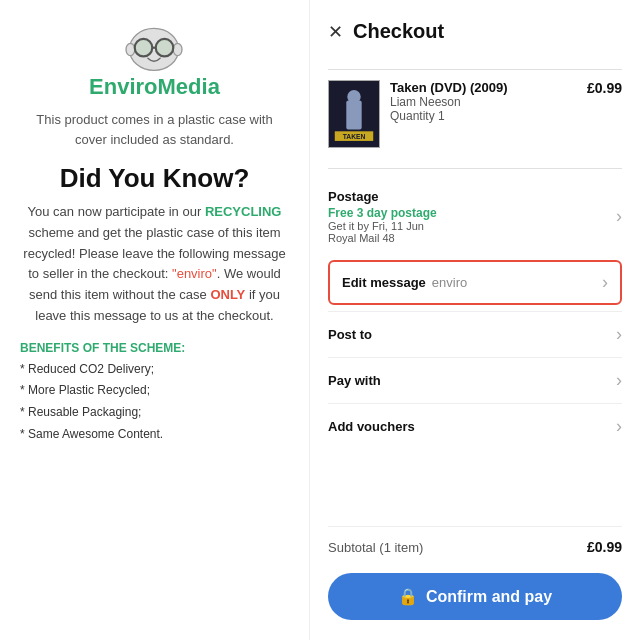 The image size is (640, 640). What do you see at coordinates (382, 216) in the screenshot?
I see `postage-info: Postage Free 3 day postage Get it by Fri…` at bounding box center [382, 216].